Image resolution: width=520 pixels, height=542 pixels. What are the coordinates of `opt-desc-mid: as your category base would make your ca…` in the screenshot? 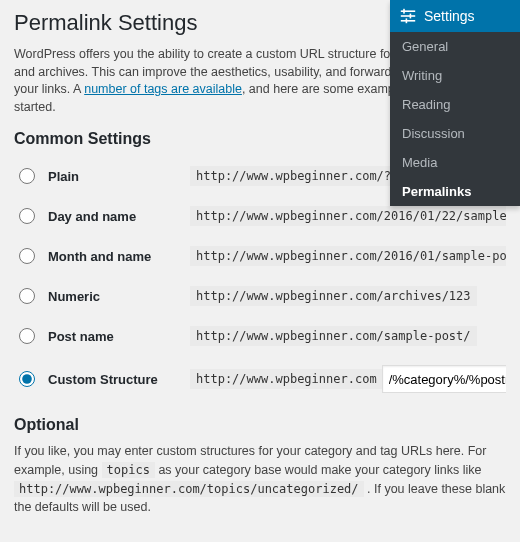 It's located at (318, 470).